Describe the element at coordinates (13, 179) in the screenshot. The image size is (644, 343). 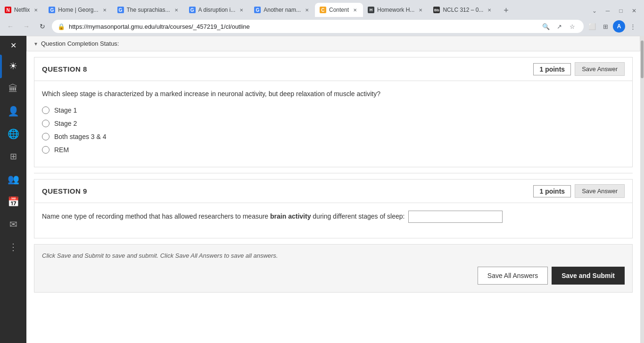
I see `groups-icon: 👥` at that location.